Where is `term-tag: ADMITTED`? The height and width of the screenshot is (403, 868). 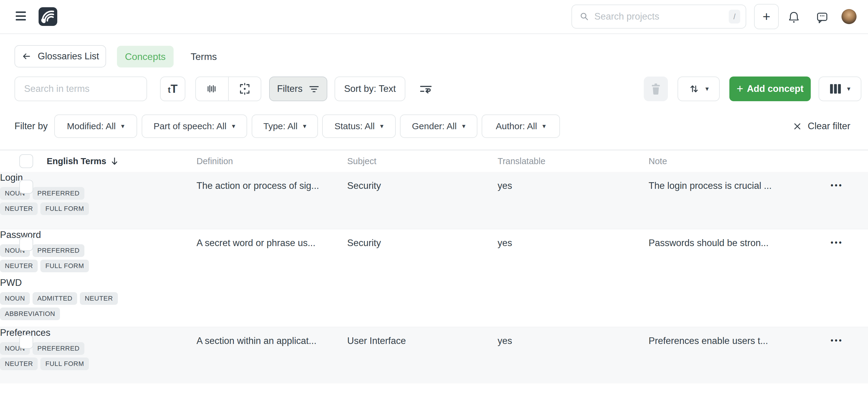
term-tag: ADMITTED is located at coordinates (55, 298).